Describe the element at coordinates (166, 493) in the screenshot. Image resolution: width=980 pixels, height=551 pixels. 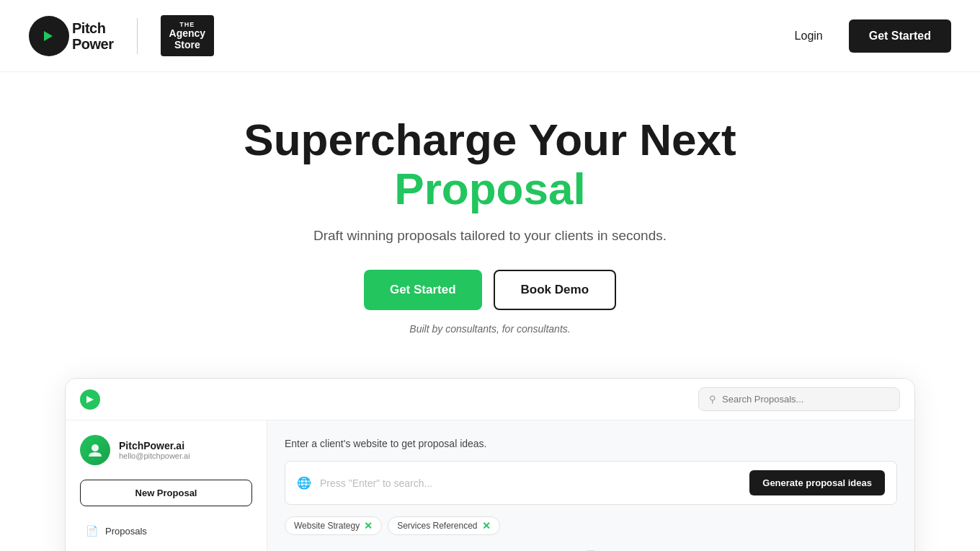
I see `new-proposal-button: New Proposal` at that location.